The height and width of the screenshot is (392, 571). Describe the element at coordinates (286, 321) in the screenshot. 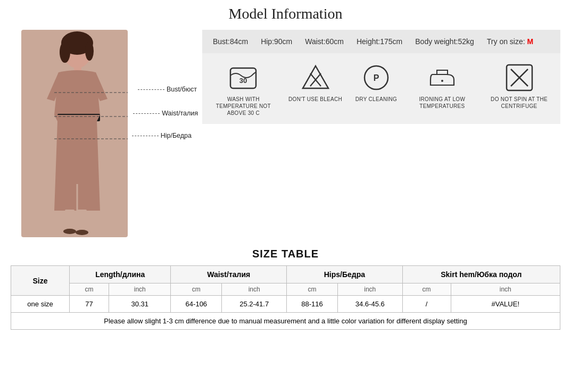

I see `note-row: Please allow slight 1-3 cm difference du…` at that location.